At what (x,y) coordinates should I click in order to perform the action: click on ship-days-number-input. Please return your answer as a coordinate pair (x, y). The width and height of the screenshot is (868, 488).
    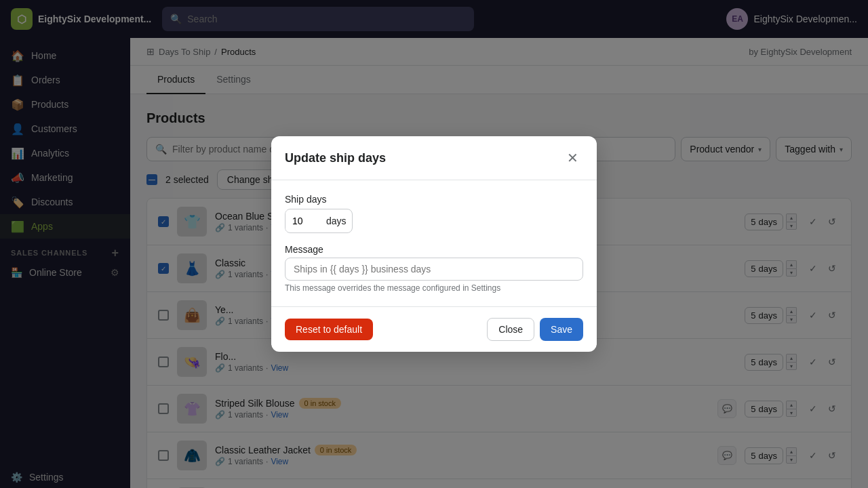
    Looking at the image, I should click on (306, 221).